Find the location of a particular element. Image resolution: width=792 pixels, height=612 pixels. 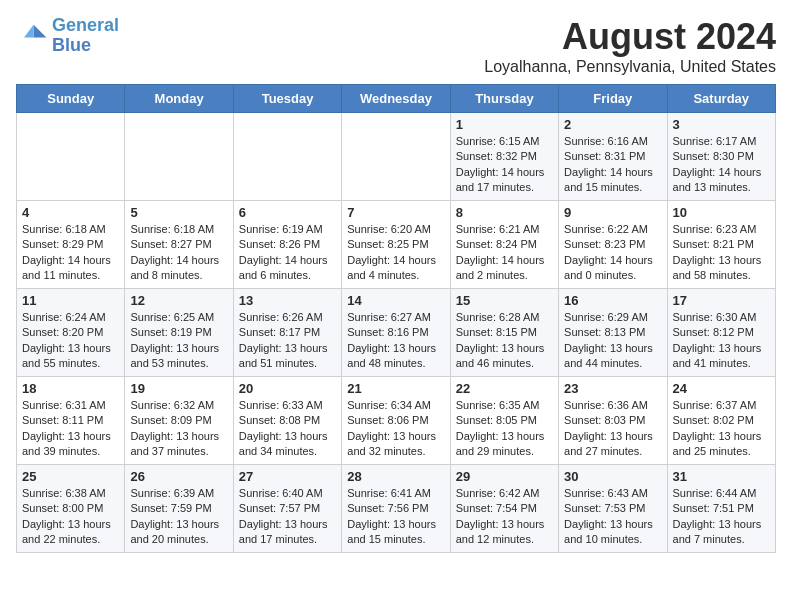

day-number: 22 is located at coordinates (504, 388).